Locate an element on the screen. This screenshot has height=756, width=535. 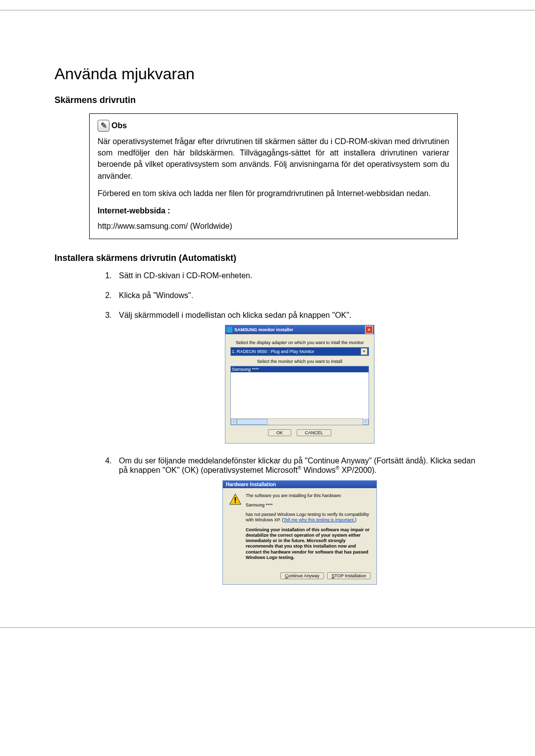
step-3-text: Välj skärmmodell i modellistan och klick… is located at coordinates (235, 315).